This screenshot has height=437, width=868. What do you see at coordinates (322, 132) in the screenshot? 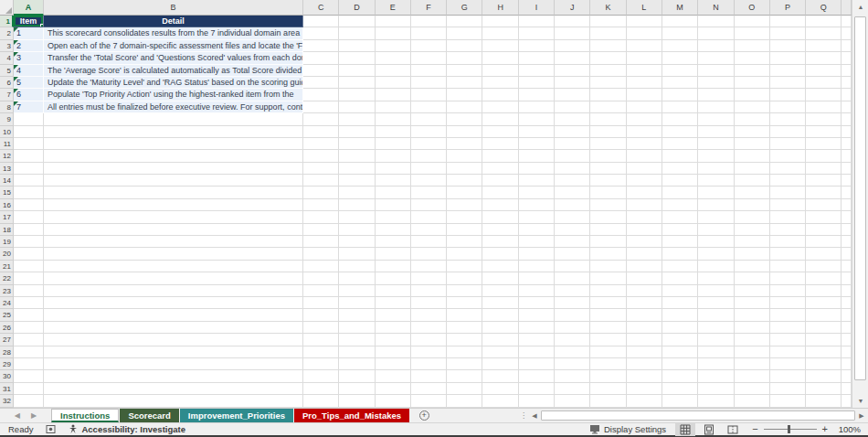
I see `cell-C10` at bounding box center [322, 132].